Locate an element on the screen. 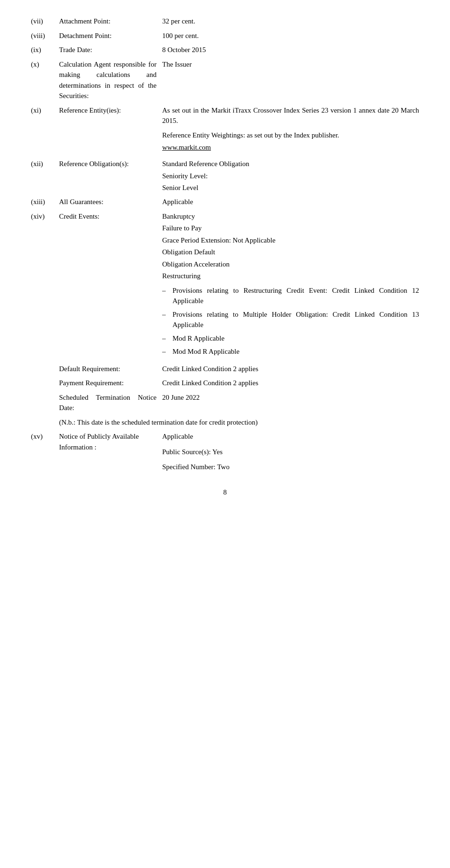 This screenshot has width=450, height=868. row-value: Standard Reference Obligation Seniority … is located at coordinates (291, 176).